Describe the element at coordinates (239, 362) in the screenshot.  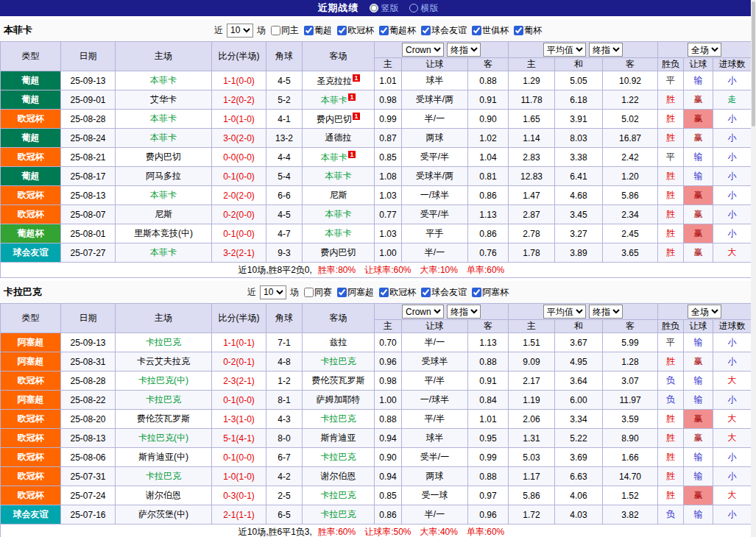
I see `match-score: 0-2(0-1)` at that location.